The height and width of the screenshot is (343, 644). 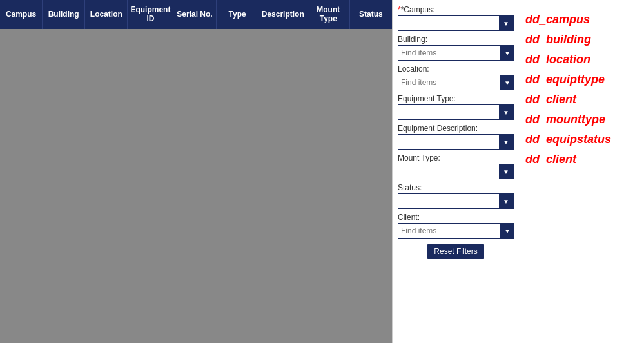 I want to click on col-mount-type: Mount Type, so click(x=329, y=14).